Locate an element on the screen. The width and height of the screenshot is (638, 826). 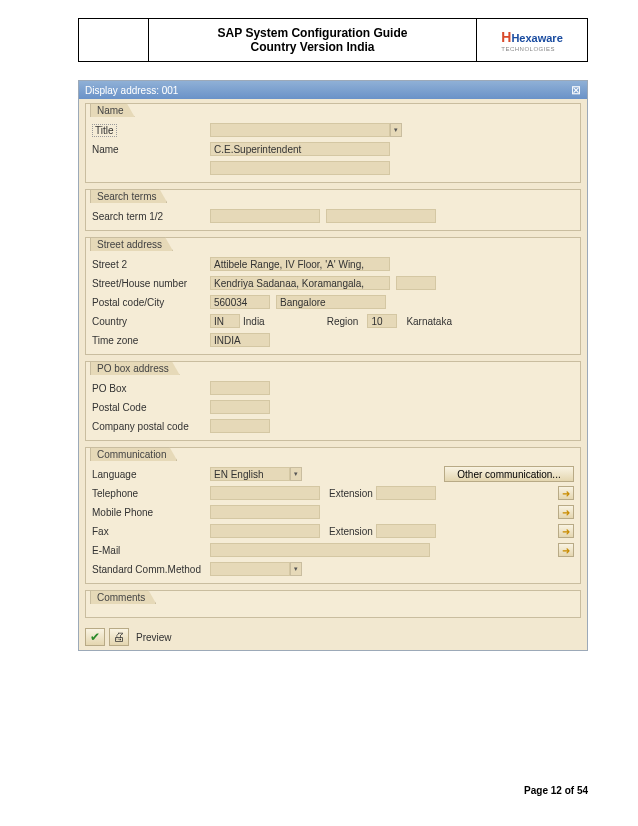
page-number: Page 12 of 54 is located at coordinates (556, 790).